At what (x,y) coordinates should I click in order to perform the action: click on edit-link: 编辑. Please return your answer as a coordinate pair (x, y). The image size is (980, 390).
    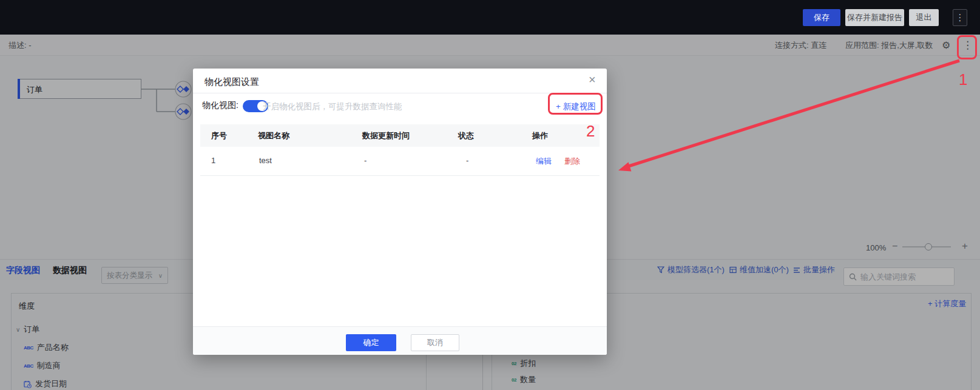
    Looking at the image, I should click on (544, 161).